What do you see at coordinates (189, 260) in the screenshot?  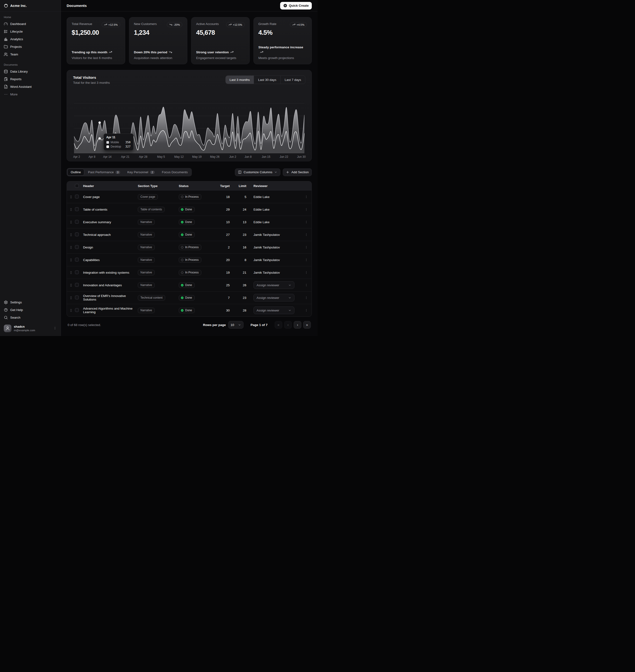 I see `table-row: CapabilitiesNarrativeIn Process208Jamik …` at bounding box center [189, 260].